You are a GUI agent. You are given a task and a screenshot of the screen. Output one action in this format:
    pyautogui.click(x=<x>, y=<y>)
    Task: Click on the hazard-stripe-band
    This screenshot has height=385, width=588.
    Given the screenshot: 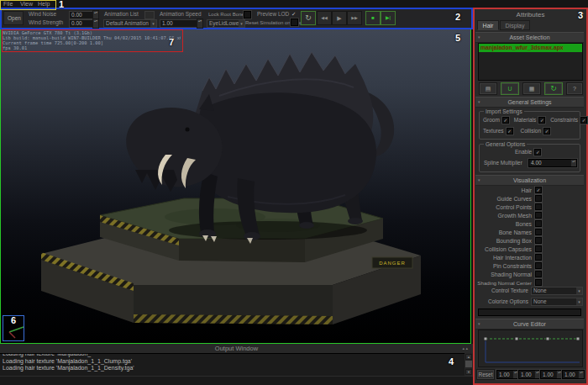 What is the action you would take?
    pyautogui.click(x=234, y=319)
    